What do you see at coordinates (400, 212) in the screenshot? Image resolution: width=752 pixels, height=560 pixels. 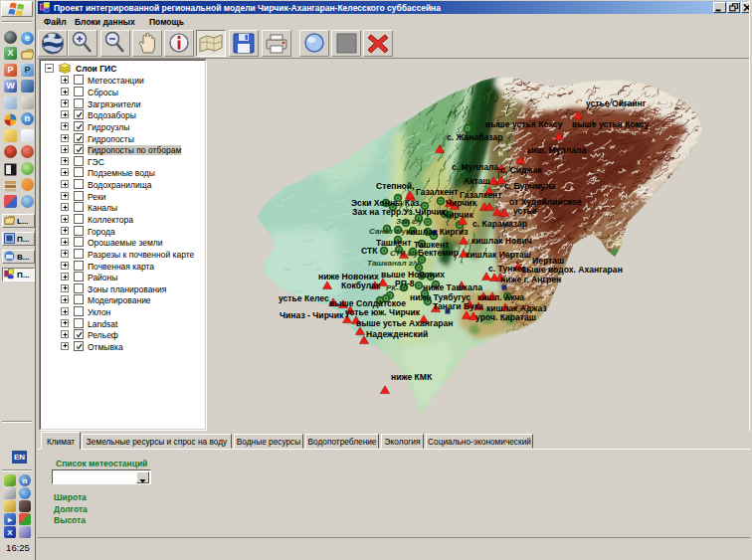 I see `svg-text: Зах на терр.Уз.Чирчик` at bounding box center [400, 212].